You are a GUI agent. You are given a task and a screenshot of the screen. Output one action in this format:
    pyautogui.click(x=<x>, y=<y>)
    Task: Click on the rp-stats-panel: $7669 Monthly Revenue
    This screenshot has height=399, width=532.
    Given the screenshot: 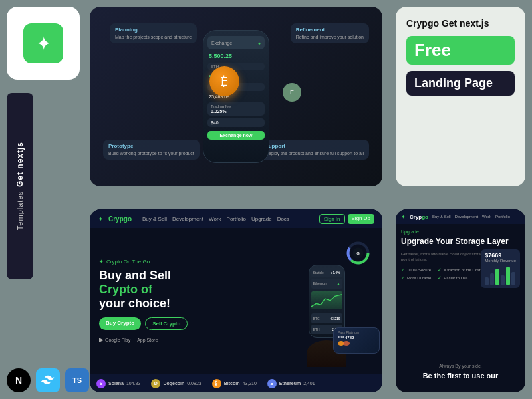 What is the action you would take?
    pyautogui.click(x=500, y=269)
    